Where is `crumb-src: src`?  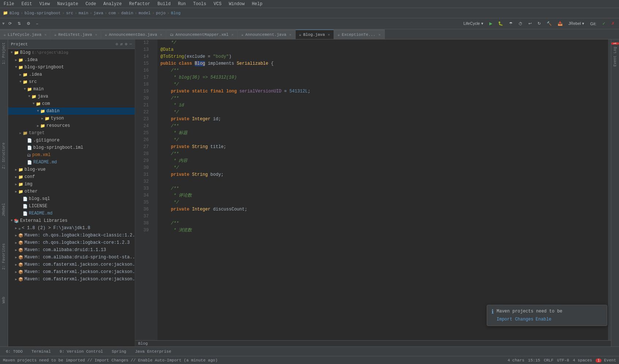
crumb-src: src is located at coordinates (70, 13).